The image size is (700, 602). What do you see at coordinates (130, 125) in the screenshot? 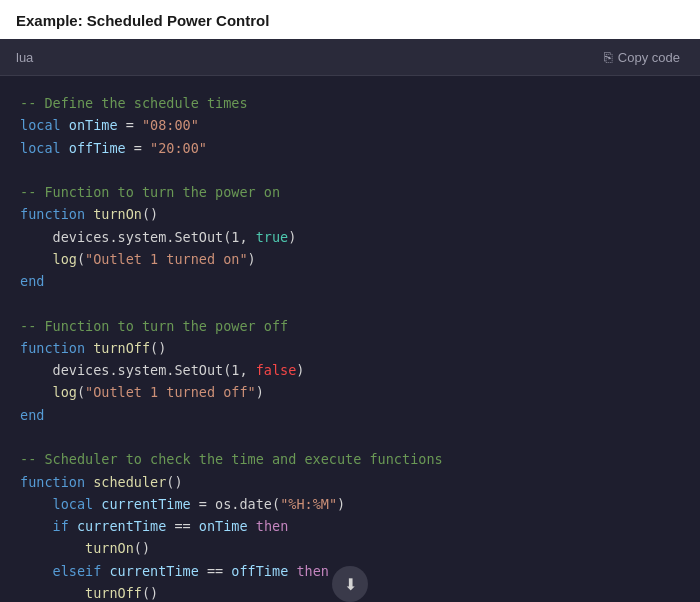
I see `equals-1: =` at bounding box center [130, 125].